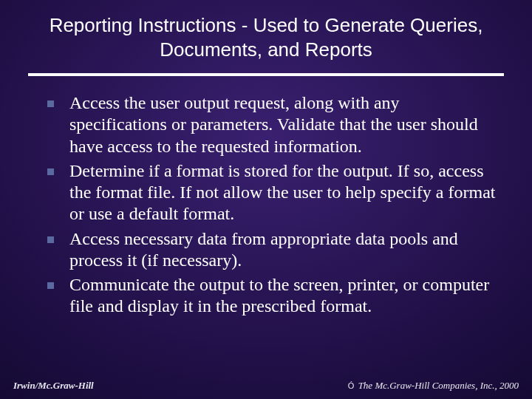  I want to click on footer-right-text: The Mc.Graw-Hill Companies, Inc., 2000, so click(437, 386).